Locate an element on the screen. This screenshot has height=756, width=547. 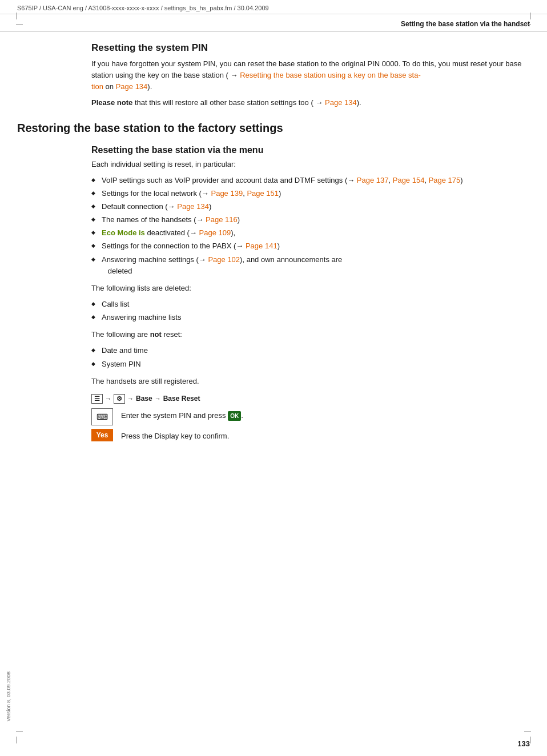
instruction-row-1: ⌨ Enter the system PIN and press OK. is located at coordinates (311, 417).